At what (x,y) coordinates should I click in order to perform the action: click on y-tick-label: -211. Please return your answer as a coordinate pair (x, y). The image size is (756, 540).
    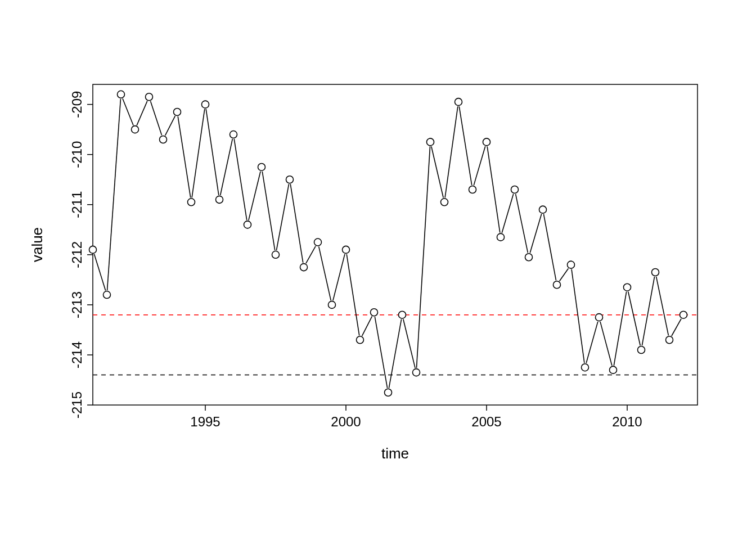
    Looking at the image, I should click on (76, 205).